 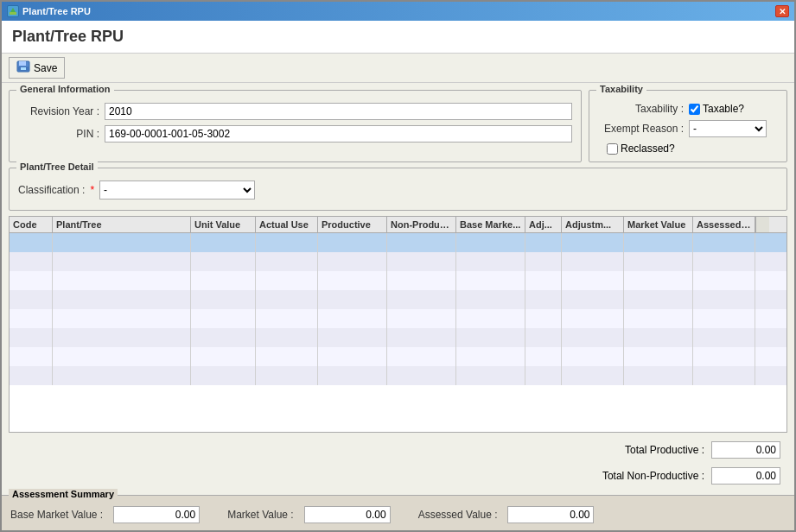 I want to click on exempt-select: -, so click(x=728, y=129).